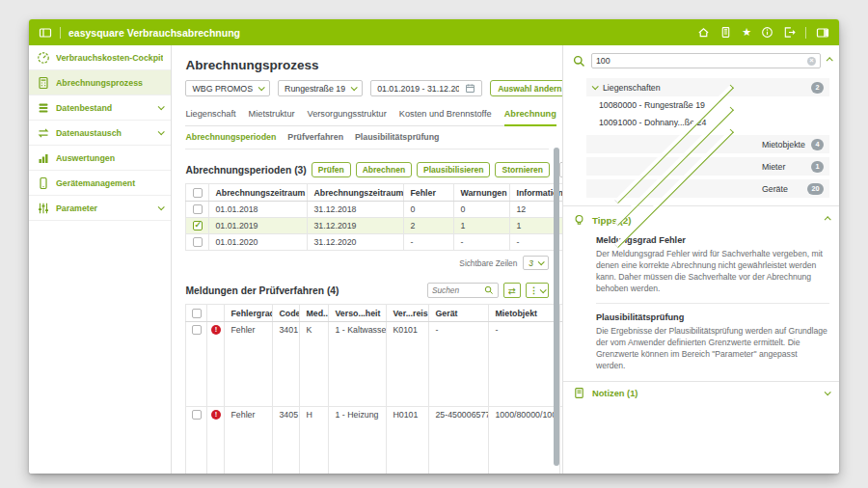  Describe the element at coordinates (374, 210) in the screenshot. I see `table-row: 01.01.2018 31.12.2018 0 0 12 10 Ja` at that location.